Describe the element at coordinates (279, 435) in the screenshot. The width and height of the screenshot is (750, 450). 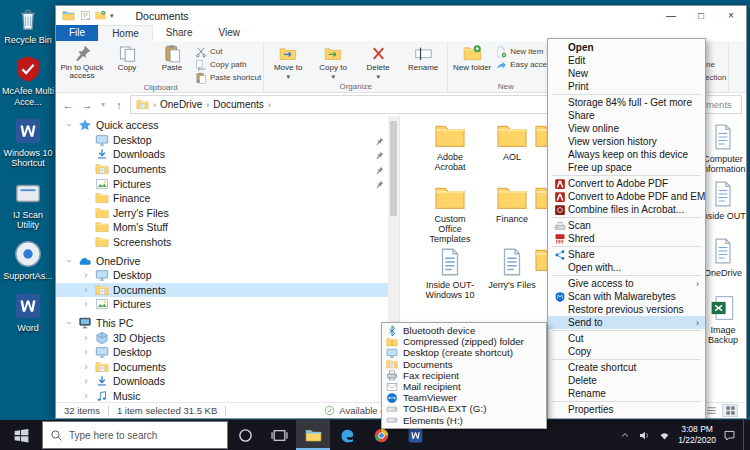
I see `taskbar-task-view` at that location.